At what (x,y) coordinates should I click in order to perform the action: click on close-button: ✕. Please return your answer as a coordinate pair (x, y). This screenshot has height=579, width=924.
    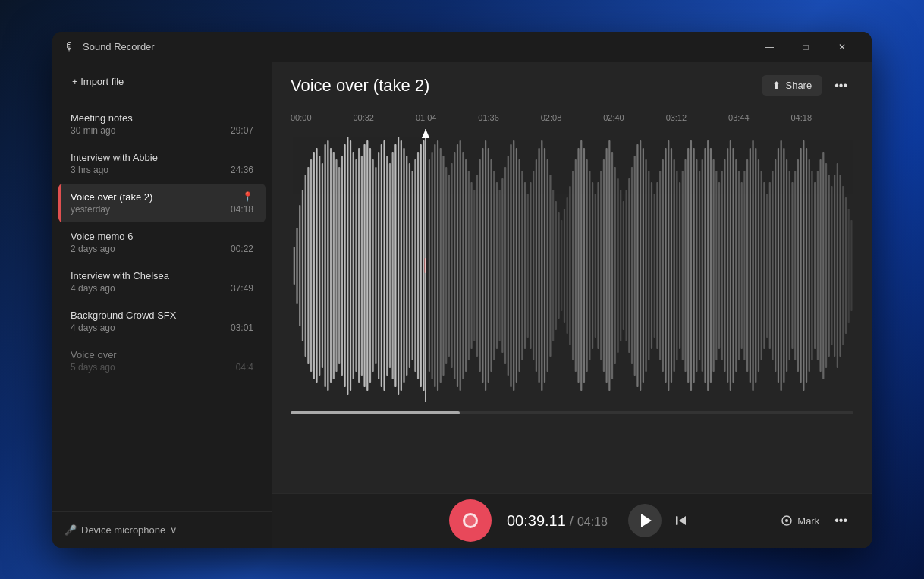
    Looking at the image, I should click on (842, 47).